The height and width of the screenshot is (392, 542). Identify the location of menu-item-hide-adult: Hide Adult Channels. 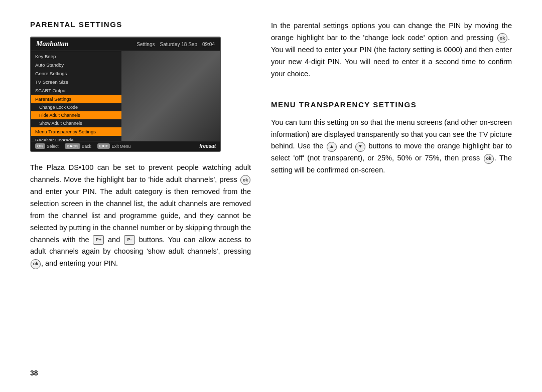
(76, 115).